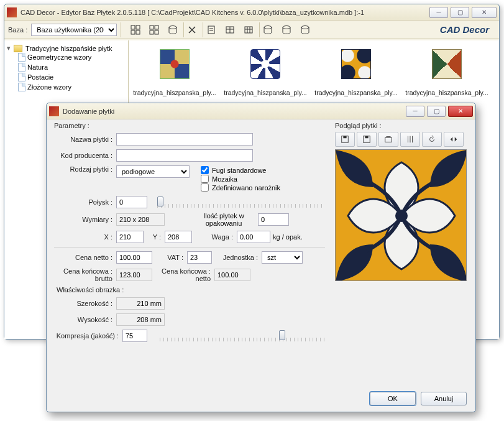 This screenshot has width=504, height=421. Describe the element at coordinates (484, 12) in the screenshot. I see `close-button: ✕` at that location.